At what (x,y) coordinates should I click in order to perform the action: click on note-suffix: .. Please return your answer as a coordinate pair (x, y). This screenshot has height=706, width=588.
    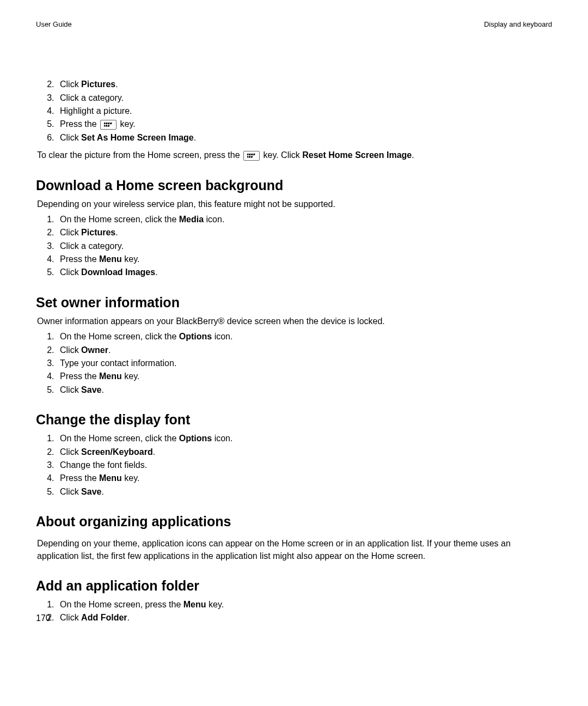
    Looking at the image, I should click on (413, 155).